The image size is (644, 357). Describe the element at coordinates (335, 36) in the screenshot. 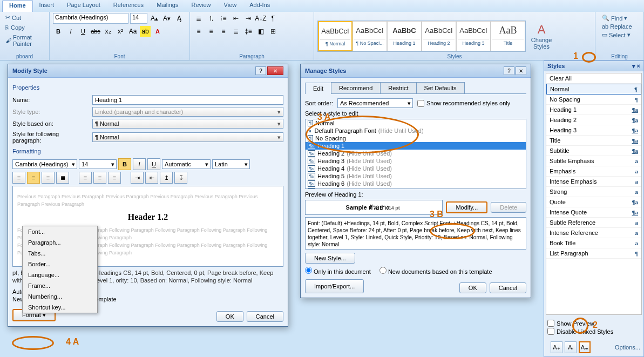

I see `style-normal: AaBbCcI¶ Normal` at that location.